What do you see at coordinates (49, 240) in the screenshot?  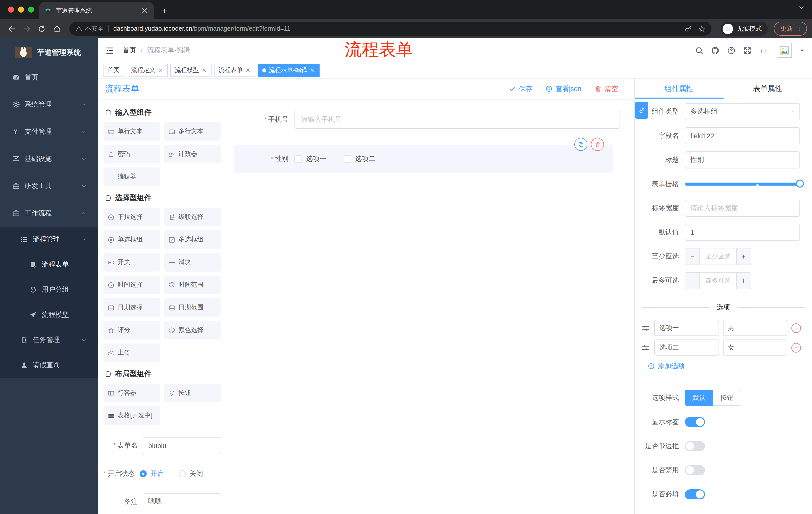 I see `sidebar-item-流程管理: 流程管理` at bounding box center [49, 240].